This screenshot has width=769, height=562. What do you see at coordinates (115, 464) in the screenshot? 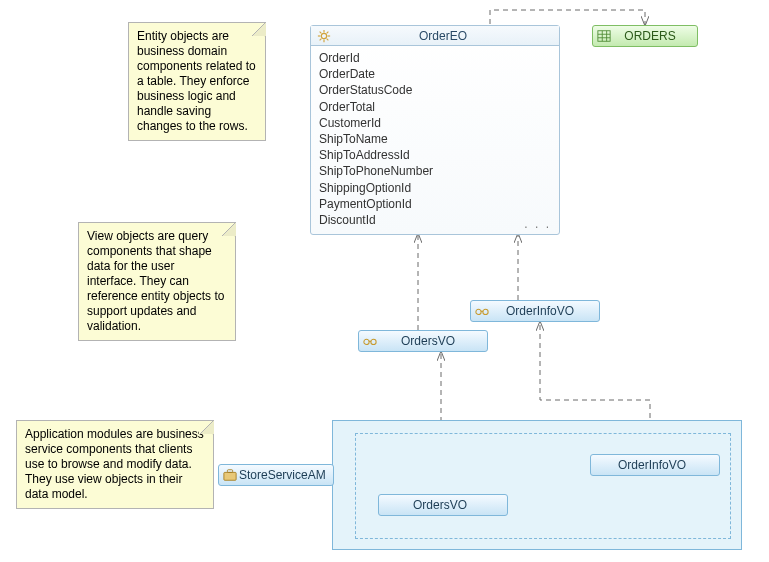
I see `note-application-modules: Application modules are business service…` at bounding box center [115, 464].